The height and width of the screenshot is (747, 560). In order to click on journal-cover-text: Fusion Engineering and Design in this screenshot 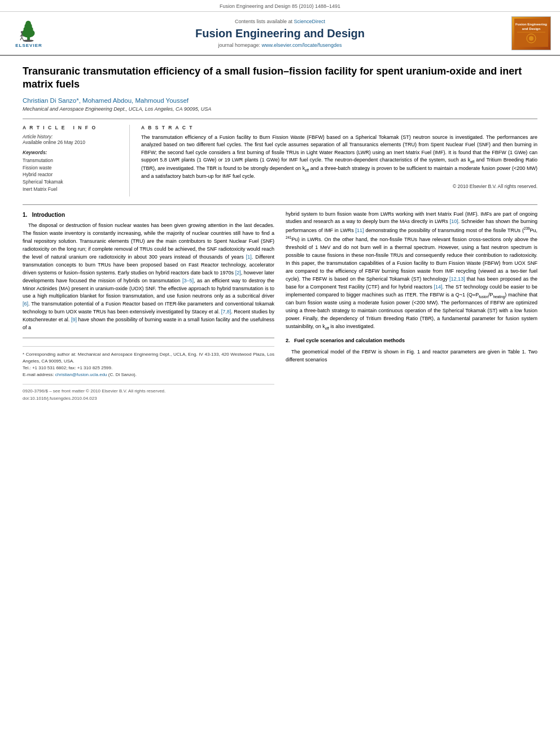, I will do `click(531, 34)`.